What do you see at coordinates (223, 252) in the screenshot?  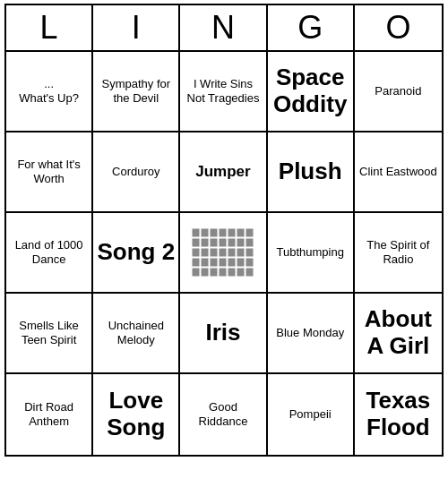 I see `free-space-image` at bounding box center [223, 252].